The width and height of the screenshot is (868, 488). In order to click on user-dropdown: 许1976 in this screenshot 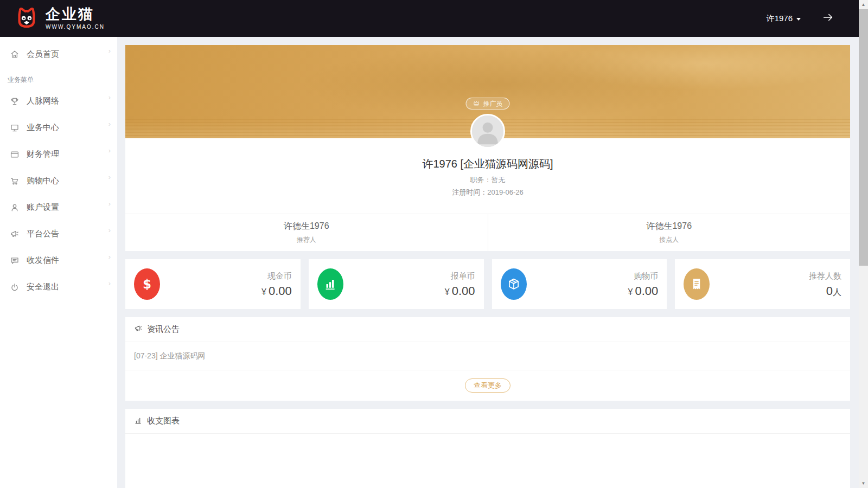, I will do `click(783, 18)`.